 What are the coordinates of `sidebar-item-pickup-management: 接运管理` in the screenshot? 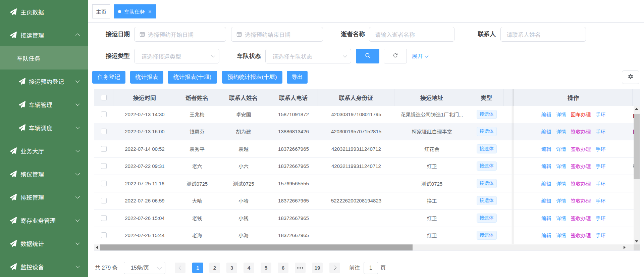 It's located at (44, 35).